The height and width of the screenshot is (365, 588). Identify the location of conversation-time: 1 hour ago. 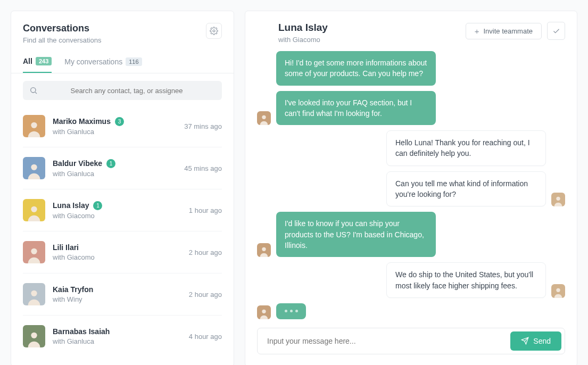
(205, 211).